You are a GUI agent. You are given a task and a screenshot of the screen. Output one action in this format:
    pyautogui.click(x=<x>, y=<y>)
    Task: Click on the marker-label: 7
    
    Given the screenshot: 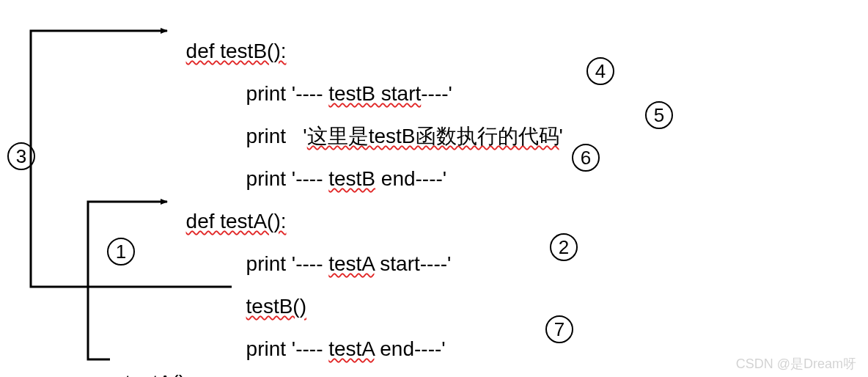 What is the action you would take?
    pyautogui.click(x=559, y=330)
    